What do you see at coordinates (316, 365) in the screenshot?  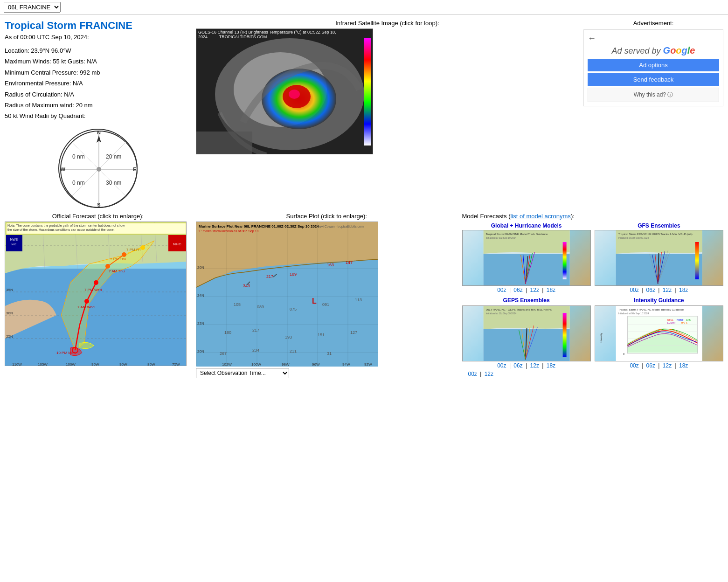 I see `svg-text: 96W` at bounding box center [316, 365].